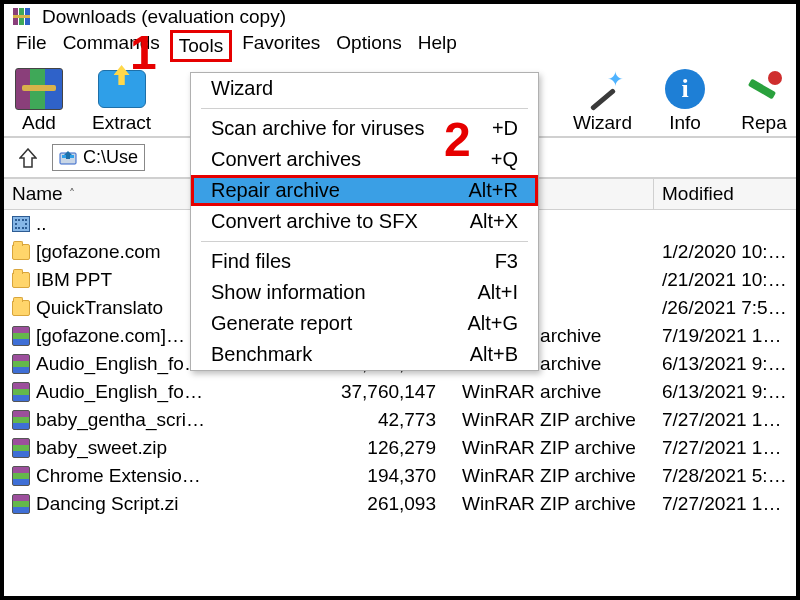  I want to click on toolbar-repair: Repa, so click(764, 101).